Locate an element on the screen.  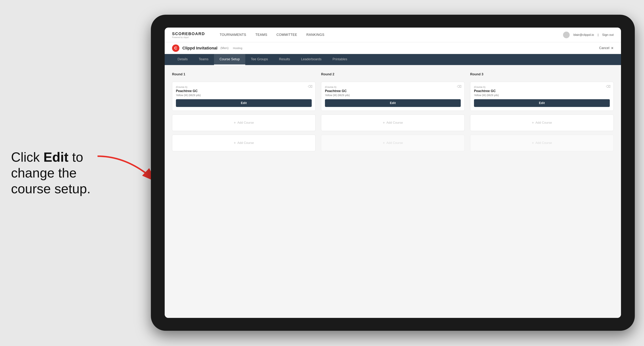
round-3-course-card: ⌫ (Course A) Peachtree GC Yellow (M) (66… is located at coordinates (542, 96).